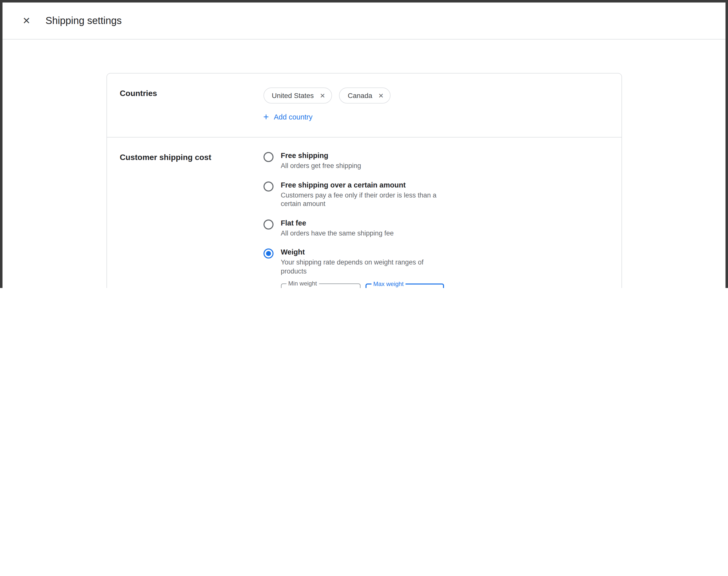 The image size is (728, 576). I want to click on weight-fields: Min weight 0 lb Max weight lb, so click(363, 286).